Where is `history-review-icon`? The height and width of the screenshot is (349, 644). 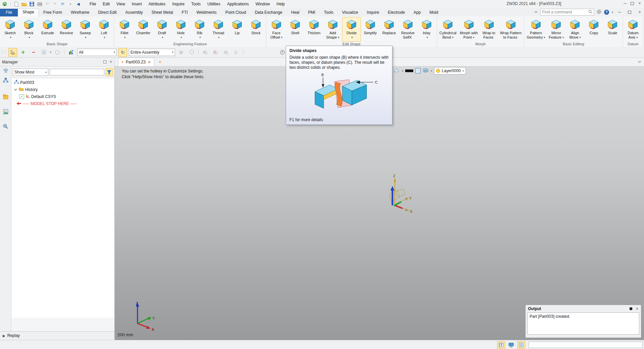 history-review-icon is located at coordinates (6, 127).